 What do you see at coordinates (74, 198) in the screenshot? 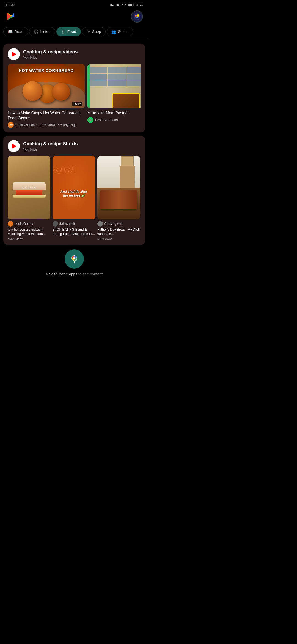
I see `short-card-2: And slightly alterthe recipes🫛 Jalalsamf…` at bounding box center [74, 198].